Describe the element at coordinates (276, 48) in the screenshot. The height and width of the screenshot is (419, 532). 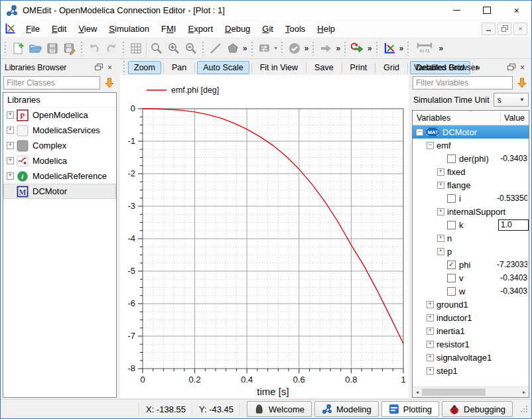
I see `transition-dropdown-caret: ▾` at that location.